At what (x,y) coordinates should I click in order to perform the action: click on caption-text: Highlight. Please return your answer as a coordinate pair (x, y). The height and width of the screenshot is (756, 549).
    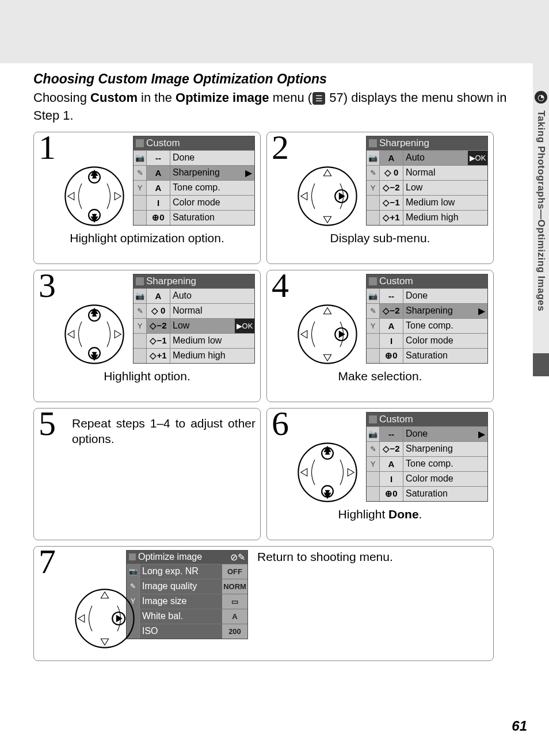
    Looking at the image, I should click on (364, 514).